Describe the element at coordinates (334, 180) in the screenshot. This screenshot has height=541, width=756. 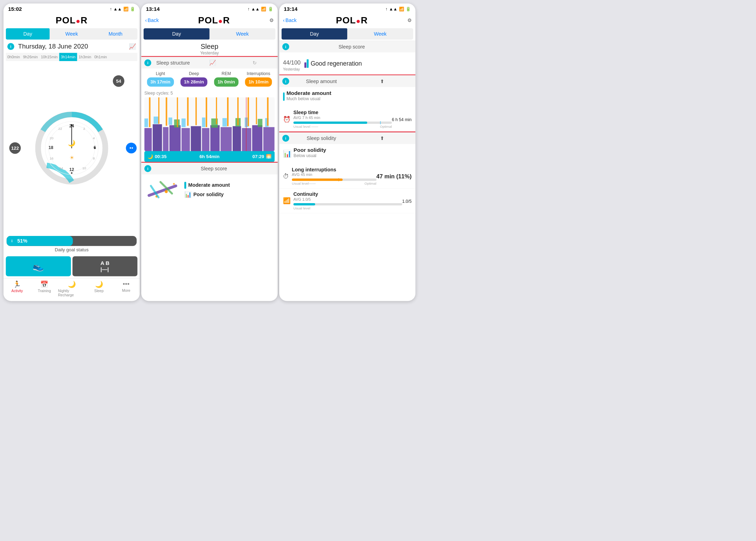
I see `int-bar-wrap` at that location.